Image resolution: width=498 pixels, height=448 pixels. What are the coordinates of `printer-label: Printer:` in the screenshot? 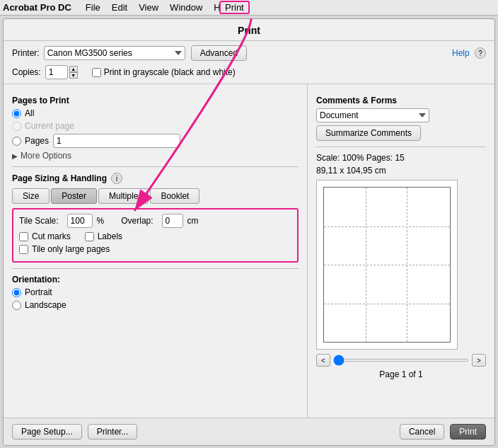 It's located at (25, 53).